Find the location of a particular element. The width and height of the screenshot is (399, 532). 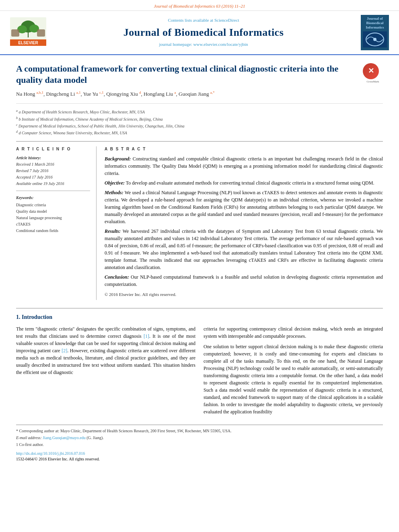

abstract-background: Background: Constructing standard and co… is located at coordinates (244, 166).